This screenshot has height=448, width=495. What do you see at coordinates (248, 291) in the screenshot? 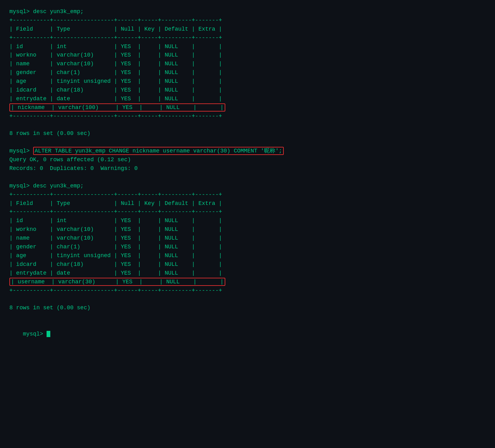
I see `sep2-bot: +-----------+------------------+------+-…` at bounding box center [248, 291].